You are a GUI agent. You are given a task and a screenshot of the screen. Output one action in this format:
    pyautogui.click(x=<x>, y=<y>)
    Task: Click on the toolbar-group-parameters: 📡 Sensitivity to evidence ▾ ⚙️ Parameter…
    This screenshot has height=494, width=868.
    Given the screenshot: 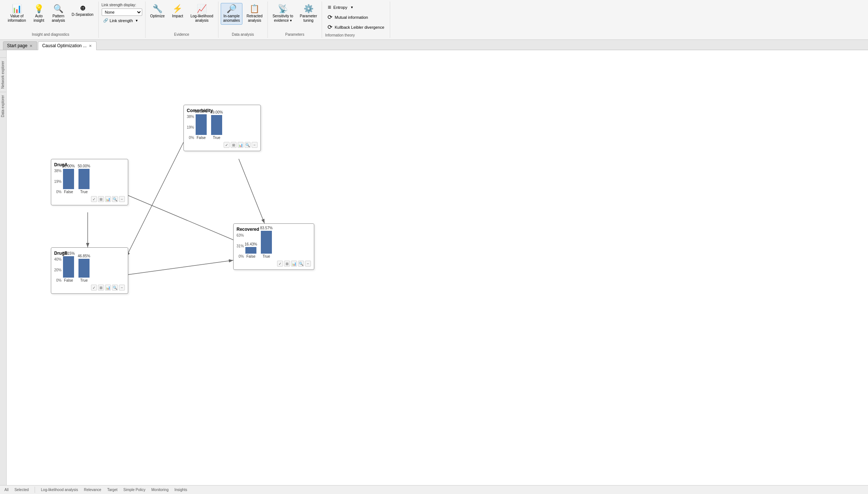 What is the action you would take?
    pyautogui.click(x=295, y=20)
    